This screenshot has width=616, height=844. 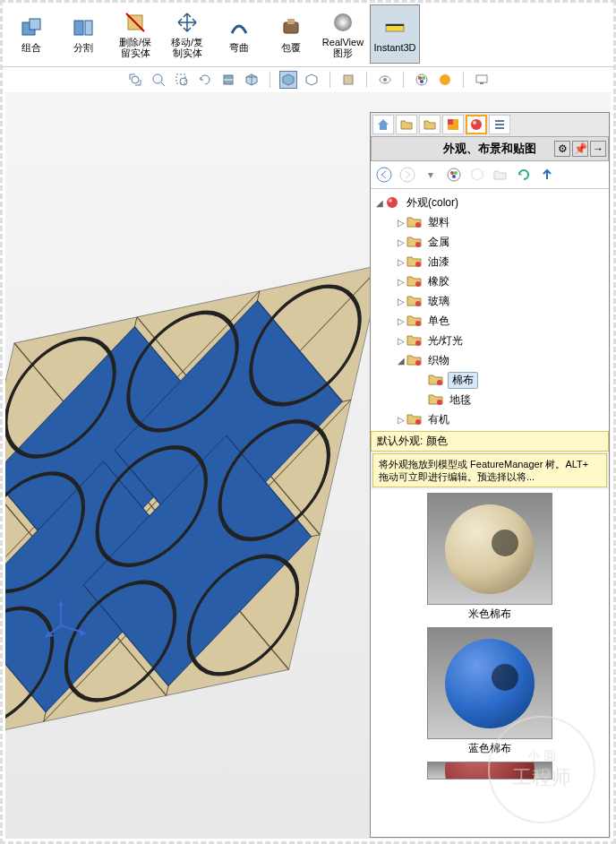 I want to click on box-icon, so click(x=348, y=80).